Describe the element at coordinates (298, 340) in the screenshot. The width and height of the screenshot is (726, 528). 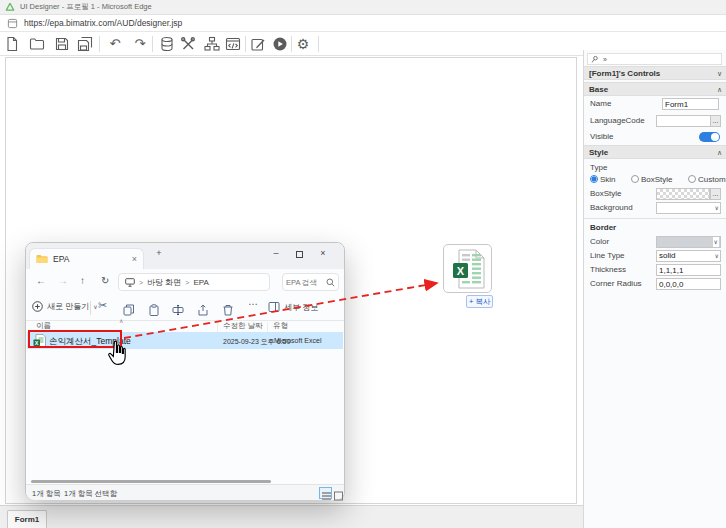
I see `file-type: Microsoft Excel` at that location.